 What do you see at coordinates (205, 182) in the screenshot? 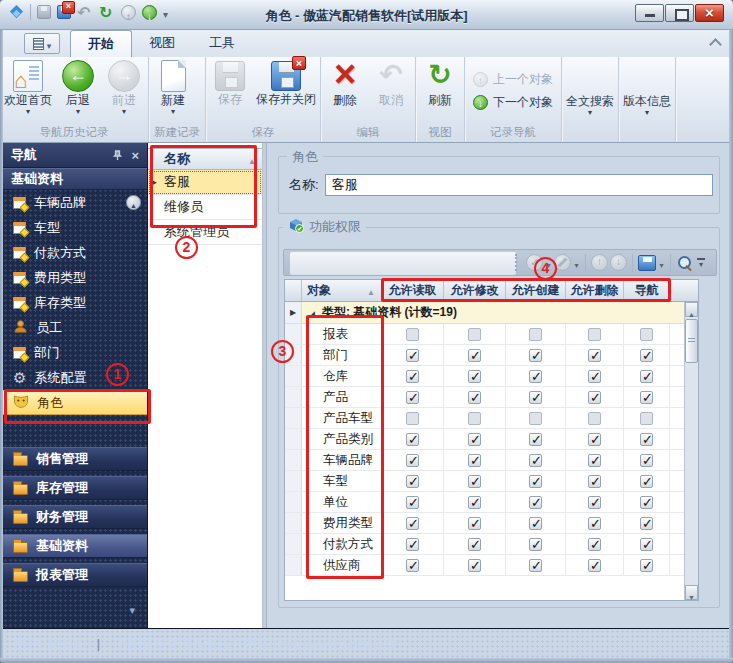
I see `list-item: 客服` at bounding box center [205, 182].